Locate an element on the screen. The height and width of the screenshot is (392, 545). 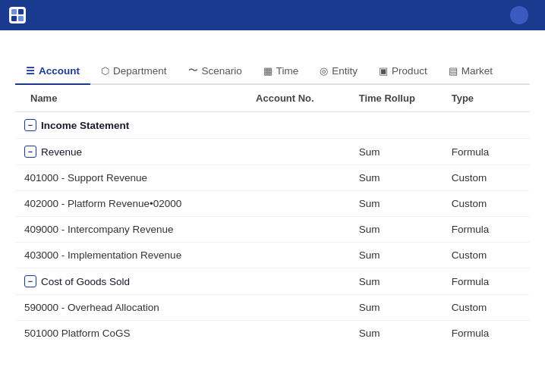
row-name: 590000 - Overhead Allocation is located at coordinates (131, 308).